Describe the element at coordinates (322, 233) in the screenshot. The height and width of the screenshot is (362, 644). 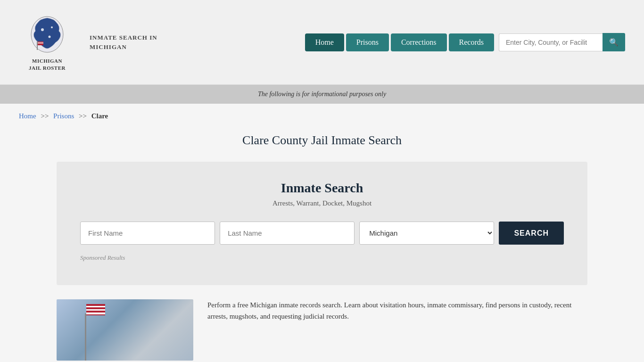
I see `search-form-row: Michigan Alabama Alaska Arizona Californ…` at that location.